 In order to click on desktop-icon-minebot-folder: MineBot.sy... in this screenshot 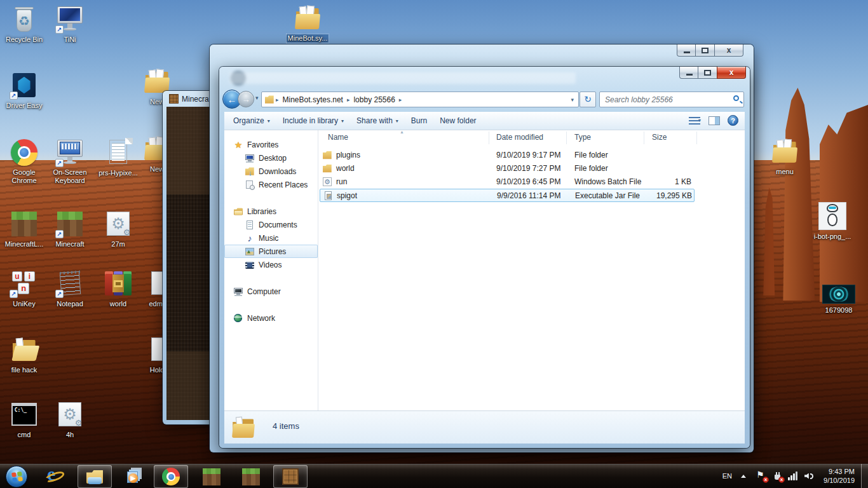, I will do `click(308, 24)`.